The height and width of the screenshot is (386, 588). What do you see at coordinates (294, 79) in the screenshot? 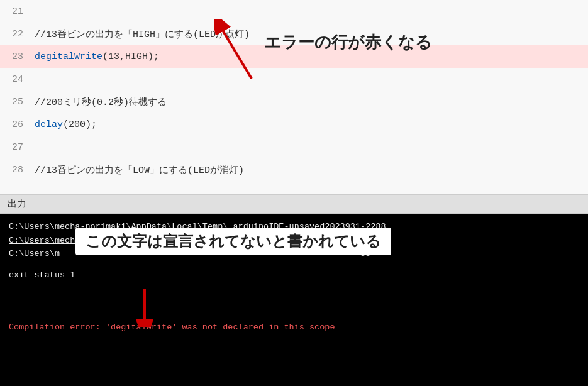
I see `code-line-24: 24` at bounding box center [294, 79].